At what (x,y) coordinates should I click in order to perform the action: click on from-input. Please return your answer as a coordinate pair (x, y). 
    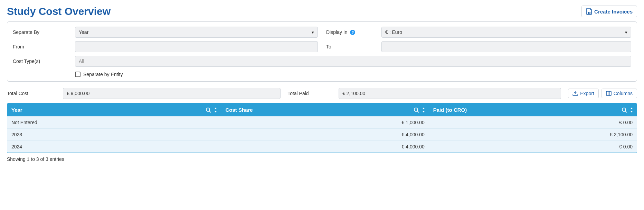
    Looking at the image, I should click on (196, 47).